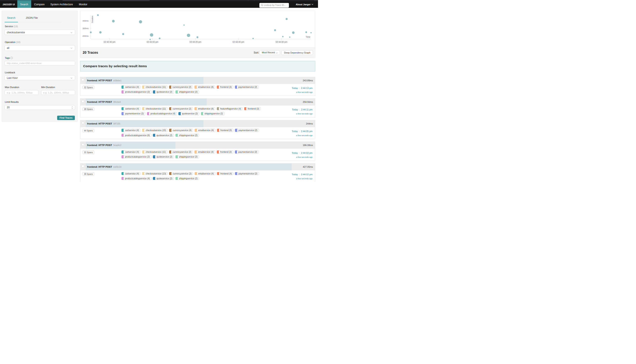 This screenshot has height=364, width=636. What do you see at coordinates (153, 42) in the screenshot?
I see `svg-text: 02:43:00 pm` at bounding box center [153, 42].